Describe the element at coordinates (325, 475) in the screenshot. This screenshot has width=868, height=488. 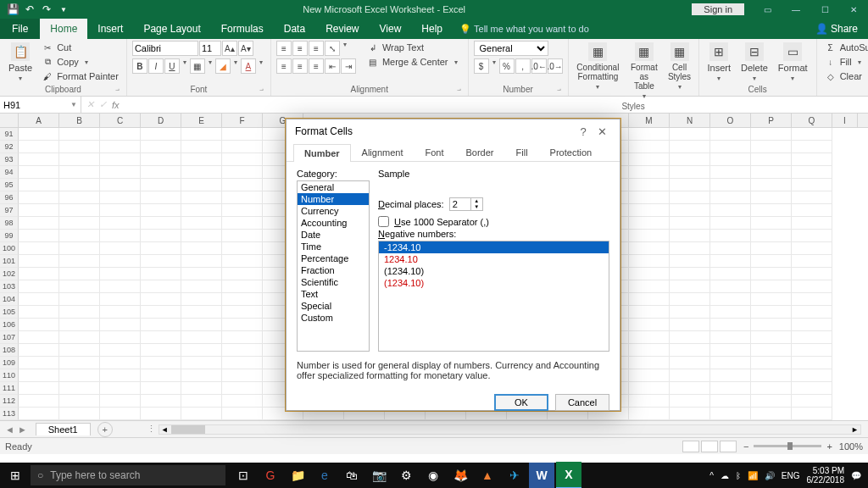
I see `edge-icon: e` at that location.